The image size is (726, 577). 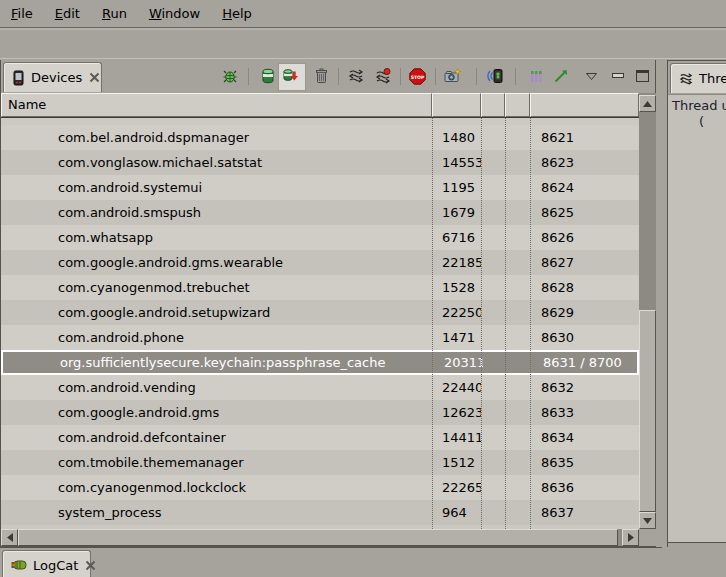 What do you see at coordinates (648, 104) in the screenshot?
I see `scroll-up-button` at bounding box center [648, 104].